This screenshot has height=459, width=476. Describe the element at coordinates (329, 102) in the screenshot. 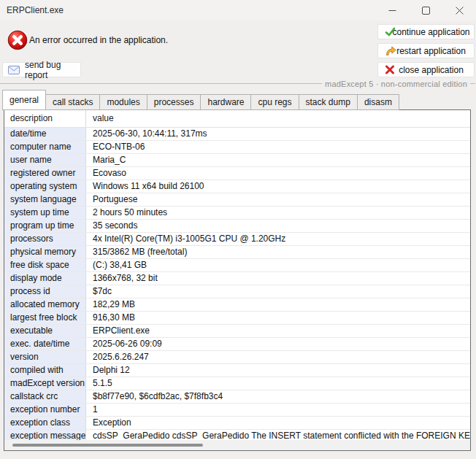

I see `tab-stack-dump: stack dump` at that location.